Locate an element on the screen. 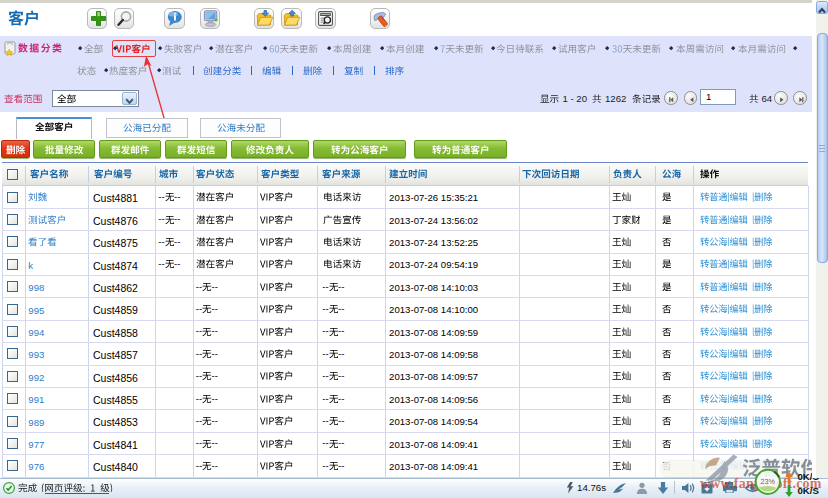  svg-text: 23% is located at coordinates (768, 482).